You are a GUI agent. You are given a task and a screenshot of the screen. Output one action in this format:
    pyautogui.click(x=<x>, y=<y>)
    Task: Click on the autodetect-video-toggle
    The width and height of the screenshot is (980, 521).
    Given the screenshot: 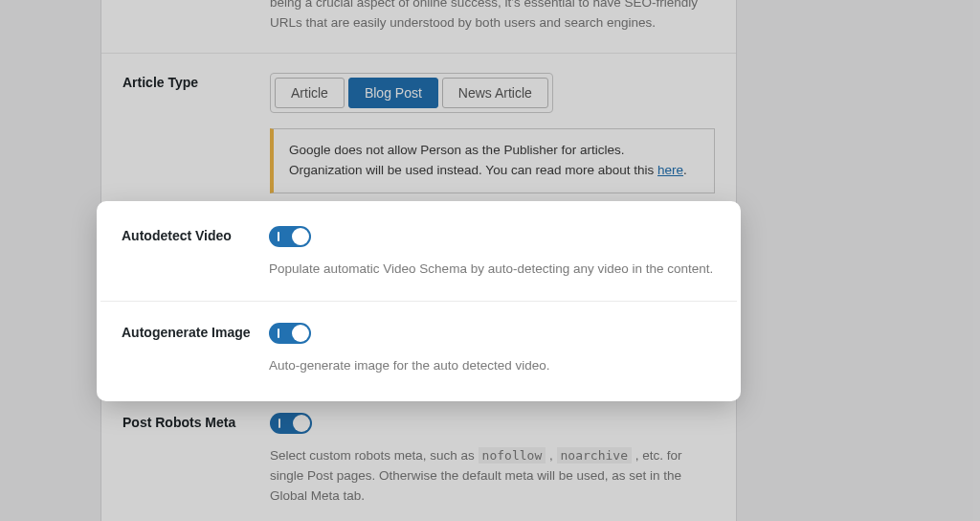 What is the action you would take?
    pyautogui.click(x=290, y=237)
    